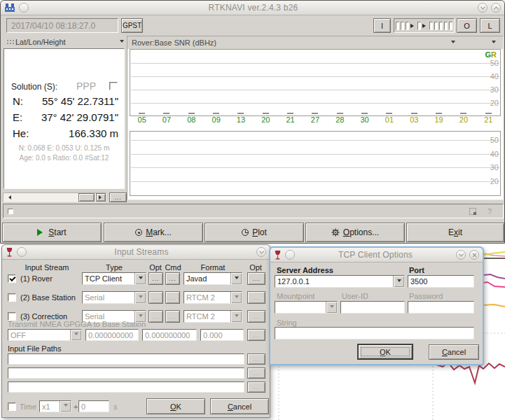  I want to click on mountpoint-select, so click(306, 307).